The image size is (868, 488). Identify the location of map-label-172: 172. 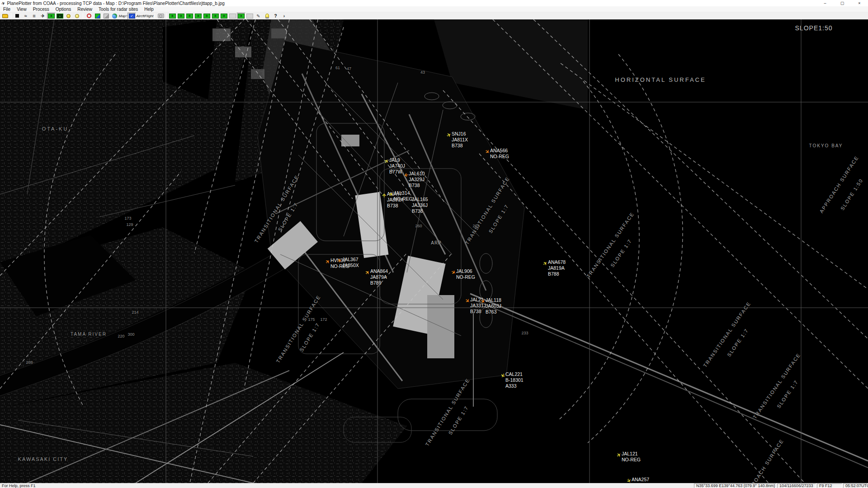
(324, 319).